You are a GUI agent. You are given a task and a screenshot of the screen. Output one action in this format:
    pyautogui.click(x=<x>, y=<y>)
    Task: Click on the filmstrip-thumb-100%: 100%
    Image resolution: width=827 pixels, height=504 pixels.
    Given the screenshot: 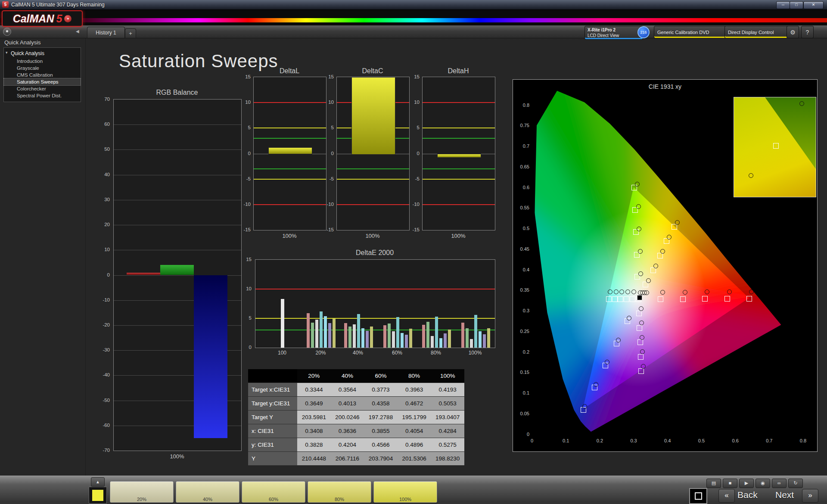 What is the action you would take?
    pyautogui.click(x=405, y=492)
    